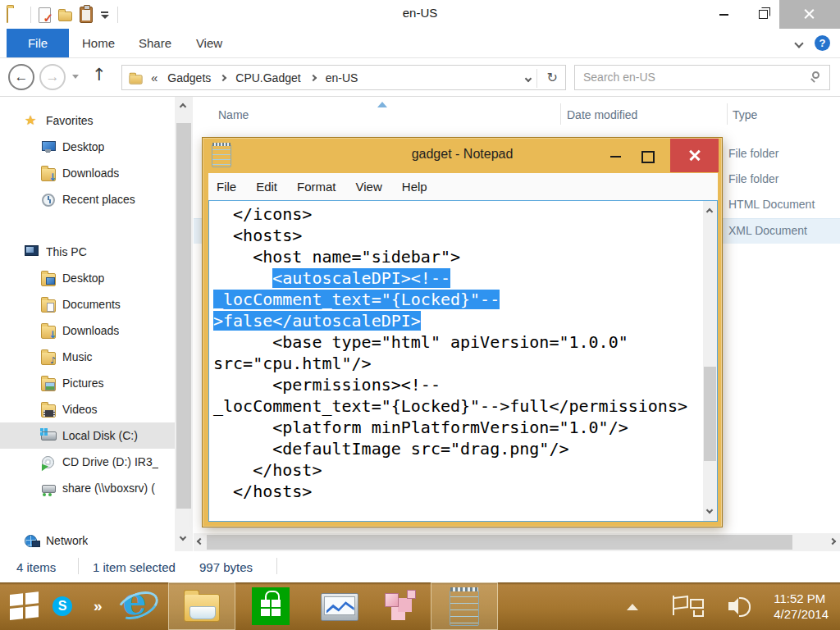 The height and width of the screenshot is (630, 840). Describe the element at coordinates (80, 409) in the screenshot. I see `sidebar-item-label: Videos` at that location.